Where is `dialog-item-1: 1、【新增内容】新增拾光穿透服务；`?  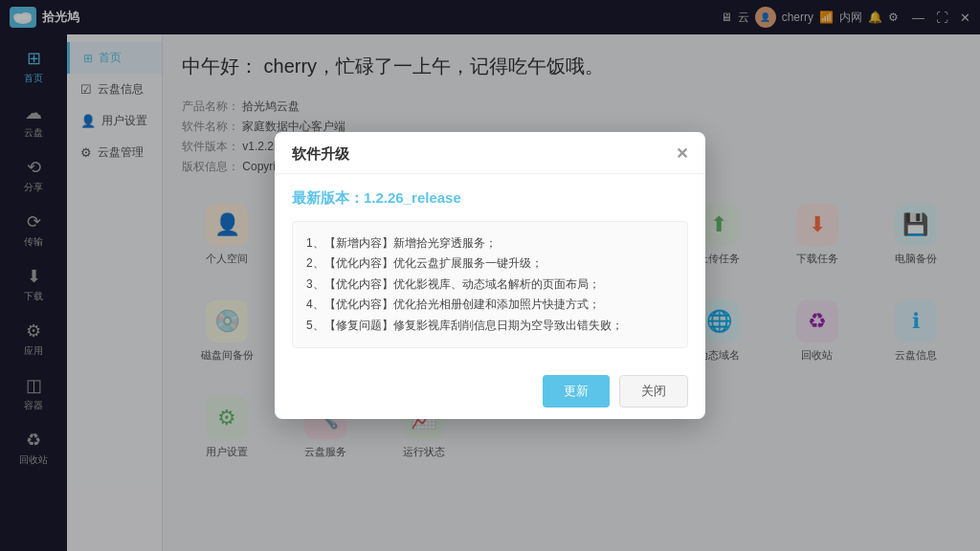 dialog-item-1: 1、【新增内容】新增拾光穿透服务； is located at coordinates (490, 244).